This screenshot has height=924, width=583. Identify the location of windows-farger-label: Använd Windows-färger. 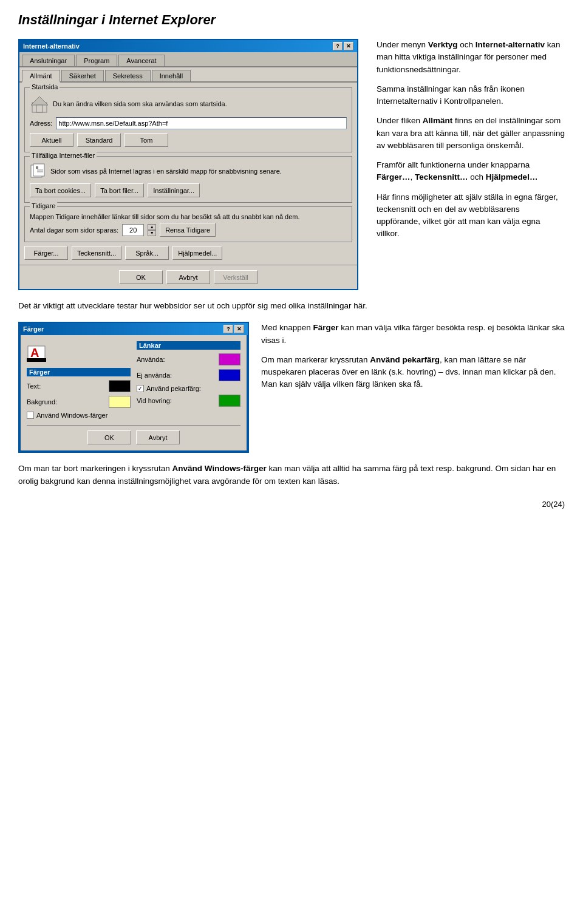
(72, 415).